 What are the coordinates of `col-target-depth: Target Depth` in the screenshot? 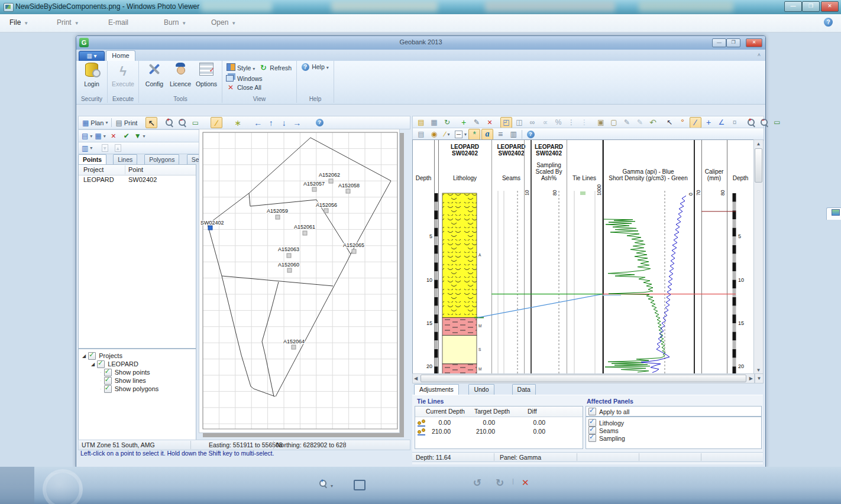 It's located at (492, 411).